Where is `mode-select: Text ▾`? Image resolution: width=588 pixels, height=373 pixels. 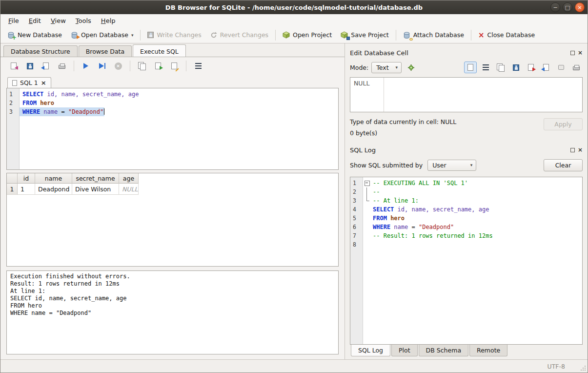 mode-select: Text ▾ is located at coordinates (386, 67).